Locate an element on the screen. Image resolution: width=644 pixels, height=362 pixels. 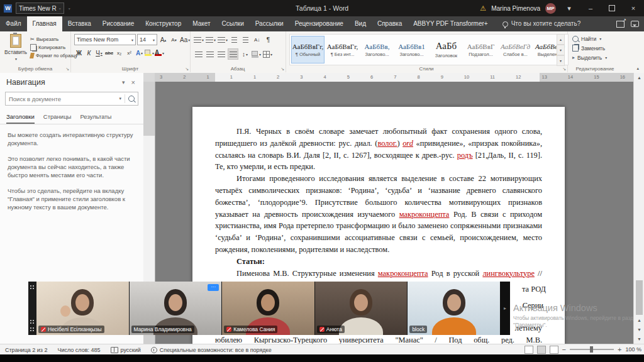
bullets-button: ▾ is located at coordinates (199, 40).